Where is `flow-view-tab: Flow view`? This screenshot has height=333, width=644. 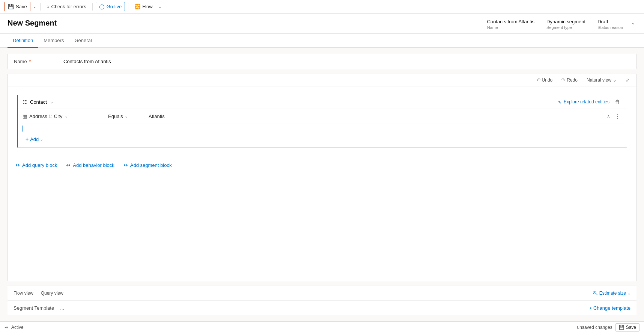
flow-view-tab: Flow view is located at coordinates (23, 293).